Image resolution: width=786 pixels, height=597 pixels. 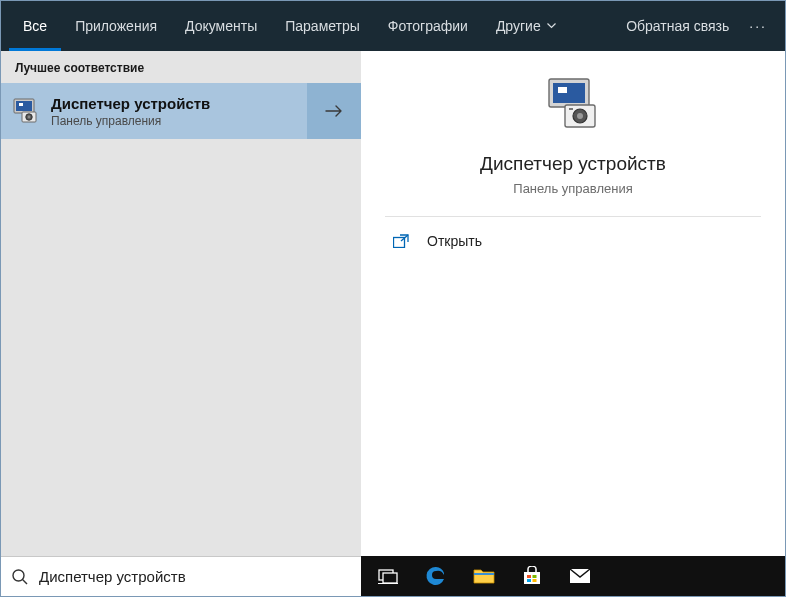 I want to click on search-icon, so click(x=20, y=577).